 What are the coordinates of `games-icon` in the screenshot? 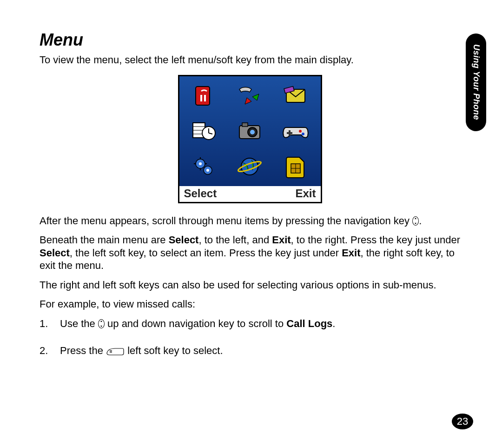 It's located at (296, 131).